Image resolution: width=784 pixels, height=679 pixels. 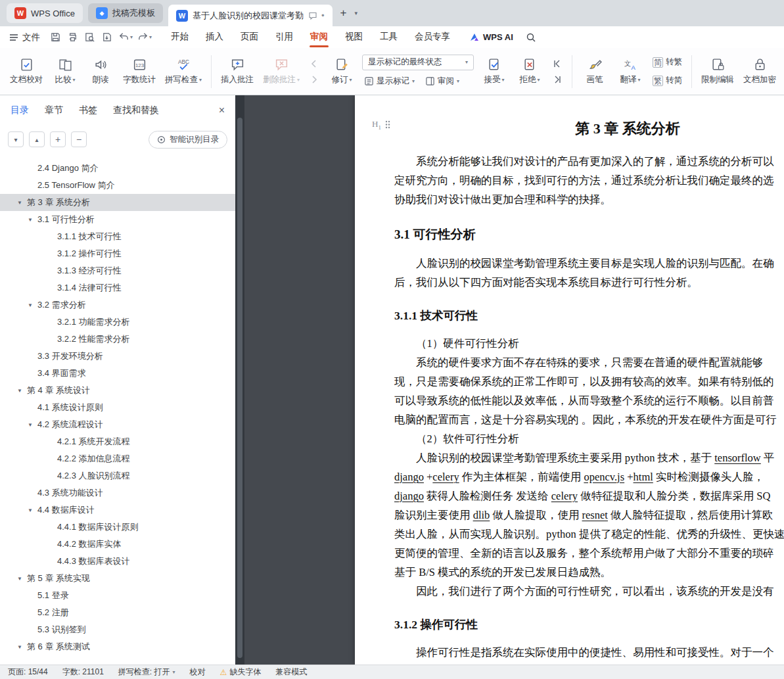 I want to click on review-pane-button: 审阅 ▾, so click(x=442, y=82).